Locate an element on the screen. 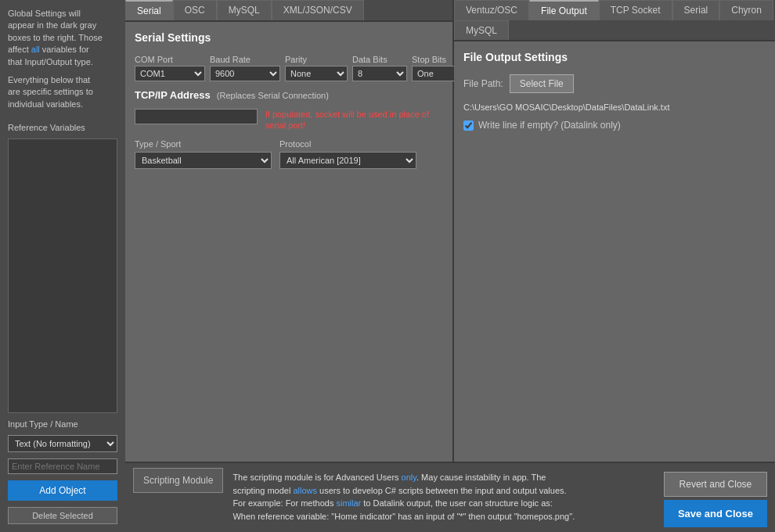 This screenshot has height=532, width=775. scripting-line-1: The scripting module is for Advanced Use… is located at coordinates (389, 477).